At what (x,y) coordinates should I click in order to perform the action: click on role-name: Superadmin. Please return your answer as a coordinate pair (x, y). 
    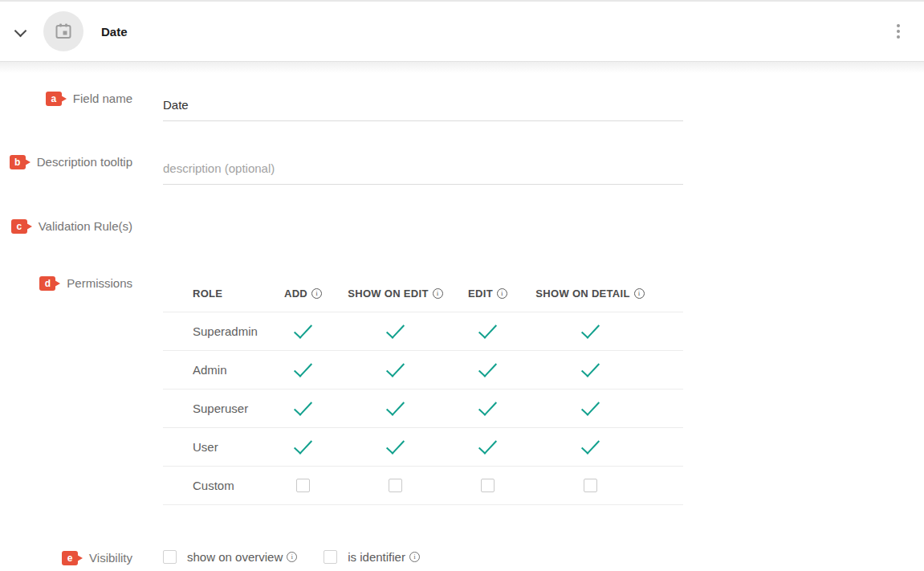
    Looking at the image, I should click on (214, 331).